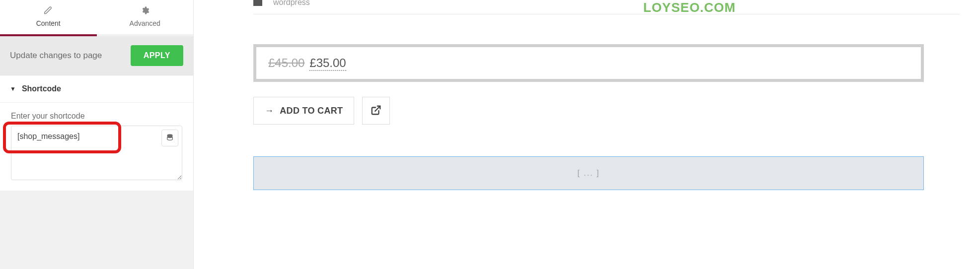 The image size is (980, 269). I want to click on shortcode-placeholder: [ ... ], so click(589, 173).